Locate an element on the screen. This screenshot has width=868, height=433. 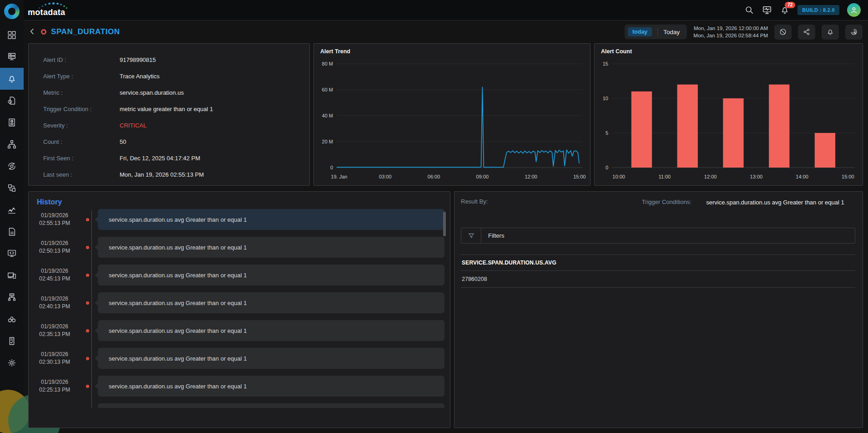
sidebar-item-devices is located at coordinates (12, 275).